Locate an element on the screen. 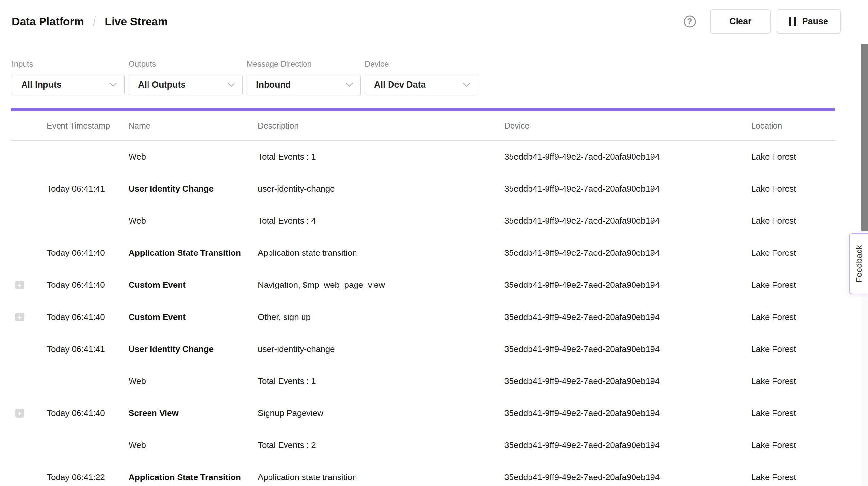  cell-description: Application state transition is located at coordinates (381, 253).